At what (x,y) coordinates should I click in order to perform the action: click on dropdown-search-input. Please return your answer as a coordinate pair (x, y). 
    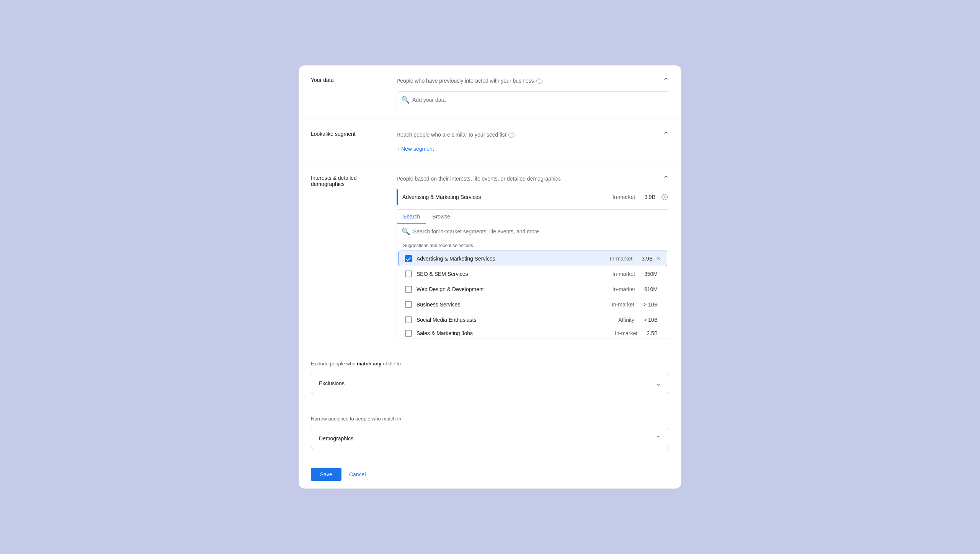
    Looking at the image, I should click on (539, 231).